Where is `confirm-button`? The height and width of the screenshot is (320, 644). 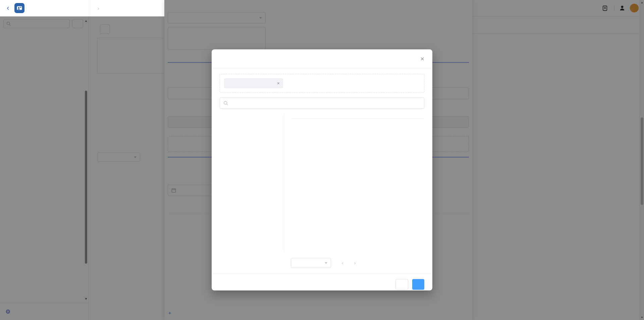 confirm-button is located at coordinates (418, 284).